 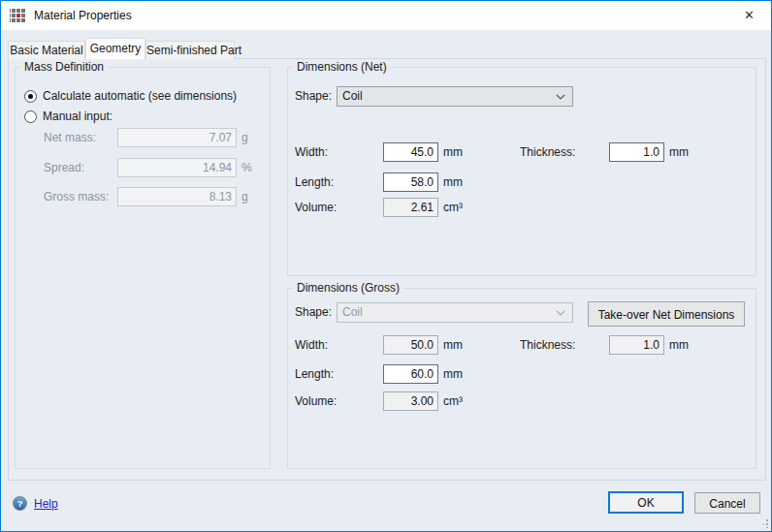 I want to click on net-length-label: Length:, so click(x=314, y=182).